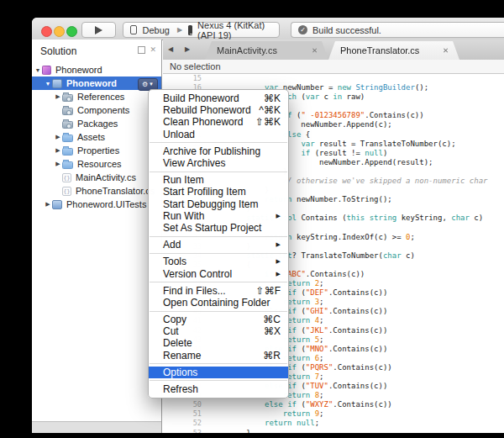 The height and width of the screenshot is (438, 504). What do you see at coordinates (218, 122) in the screenshot?
I see `menu-item-clean-phoneword: Clean Phoneword⇧⌘K` at bounding box center [218, 122].